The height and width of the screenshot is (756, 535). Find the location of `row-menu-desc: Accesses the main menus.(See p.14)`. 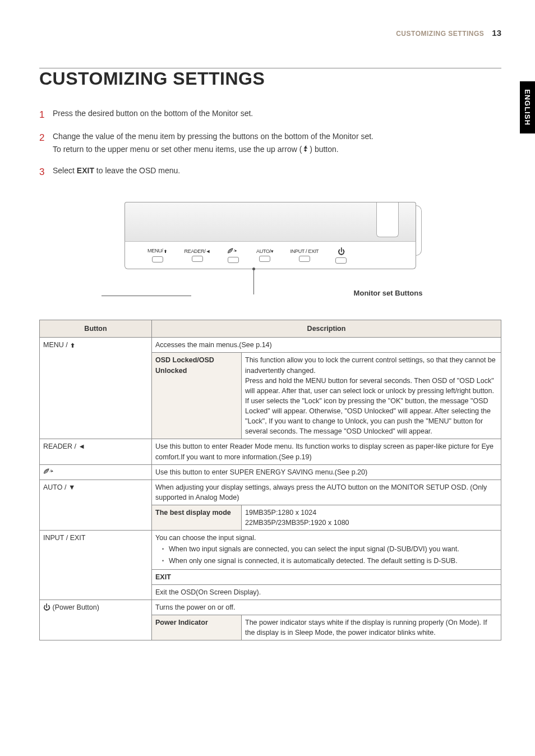

row-menu-desc: Accesses the main menus.(See p.14) is located at coordinates (326, 345).